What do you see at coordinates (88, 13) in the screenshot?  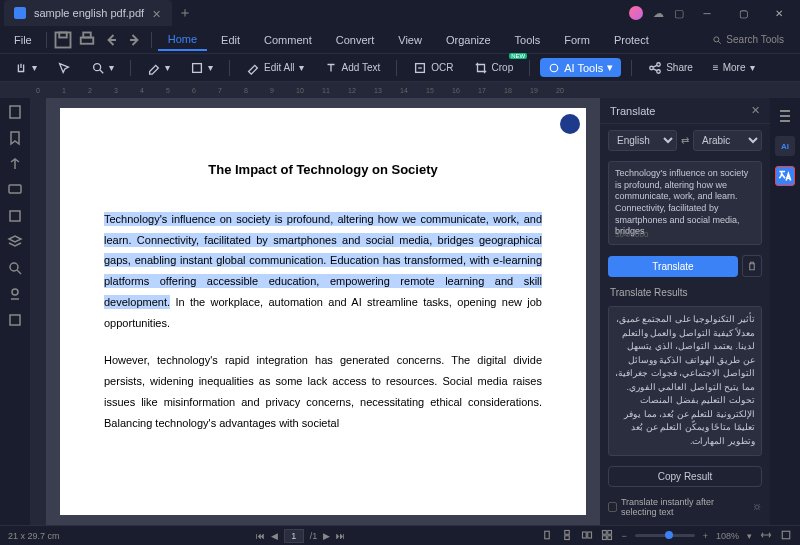 I see `document-tab: sample english pdf.pdf ✕` at bounding box center [88, 13].